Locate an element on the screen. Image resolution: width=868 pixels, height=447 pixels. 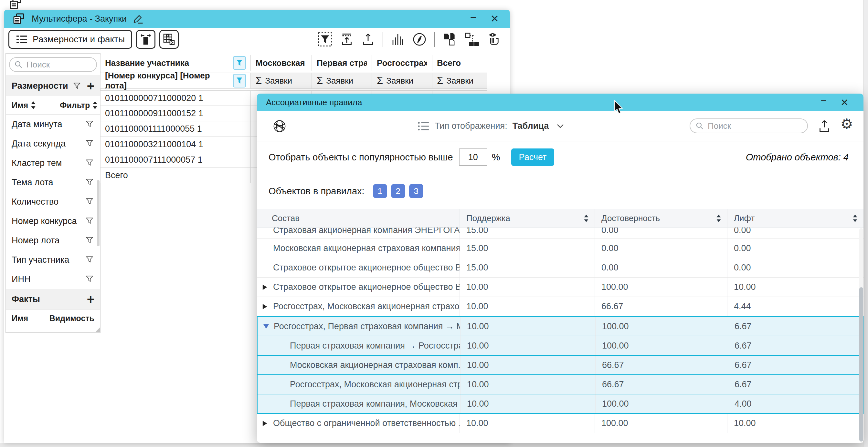
schema-icon is located at coordinates (472, 39).